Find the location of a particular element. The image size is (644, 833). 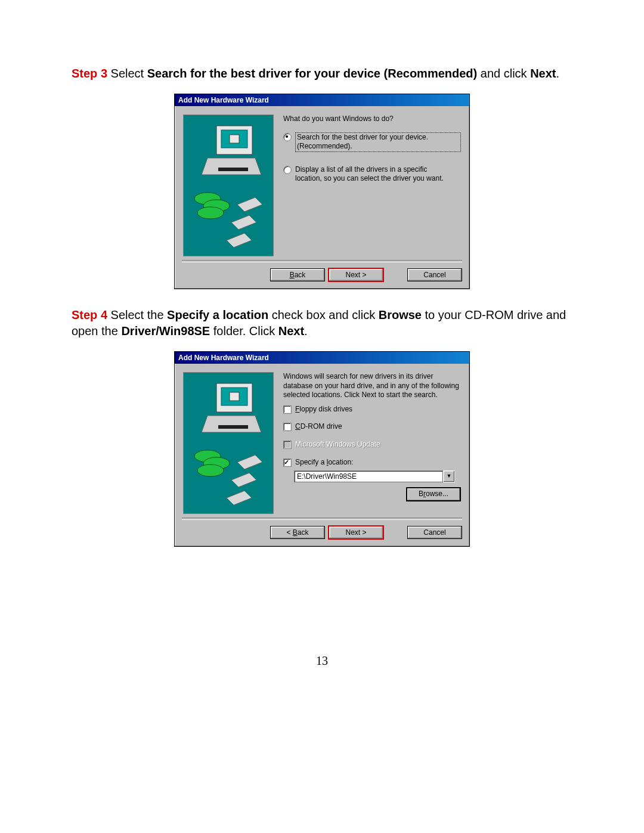

dialog1-titlebar: Add New Hardware Wizard is located at coordinates (322, 100).